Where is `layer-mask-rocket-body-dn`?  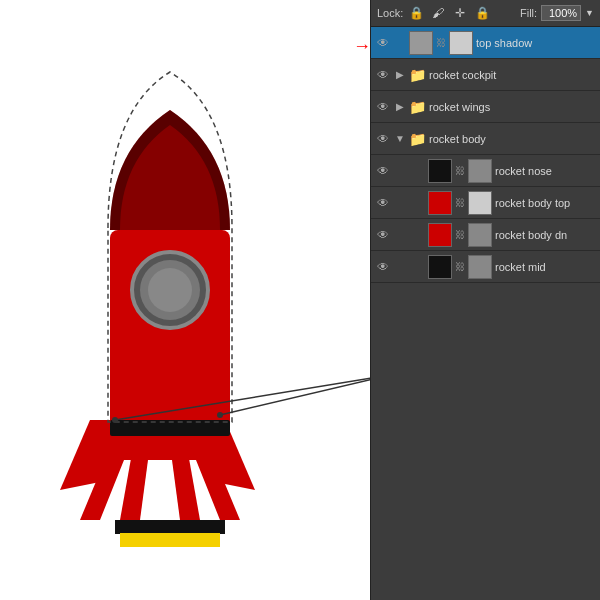 layer-mask-rocket-body-dn is located at coordinates (480, 235).